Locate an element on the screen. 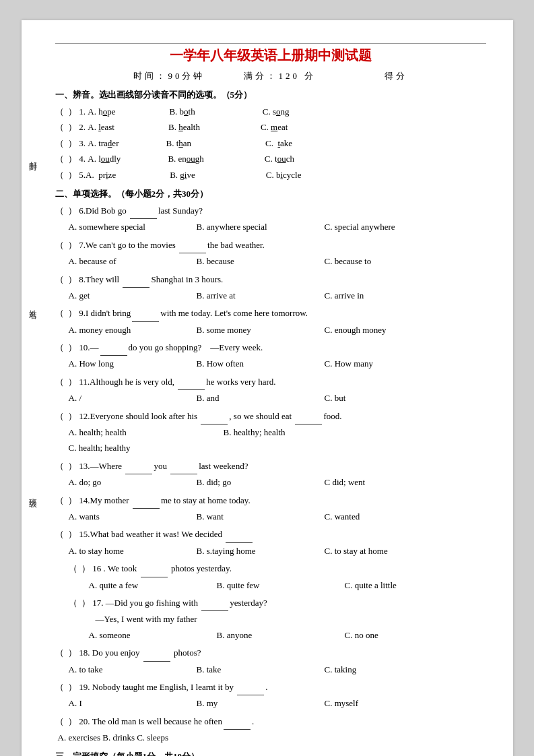  q18-stem: （ ） 18. Do you enjoy photos? is located at coordinates (271, 653).